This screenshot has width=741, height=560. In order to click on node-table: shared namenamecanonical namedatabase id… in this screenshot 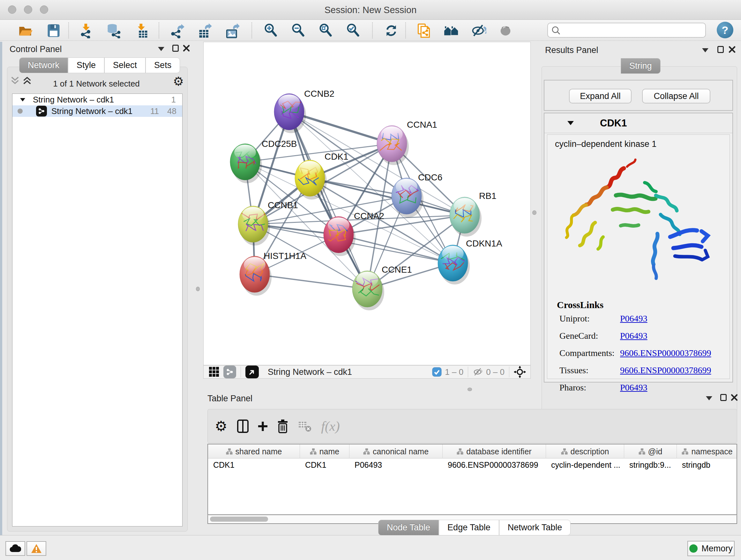, I will do `click(472, 479)`.